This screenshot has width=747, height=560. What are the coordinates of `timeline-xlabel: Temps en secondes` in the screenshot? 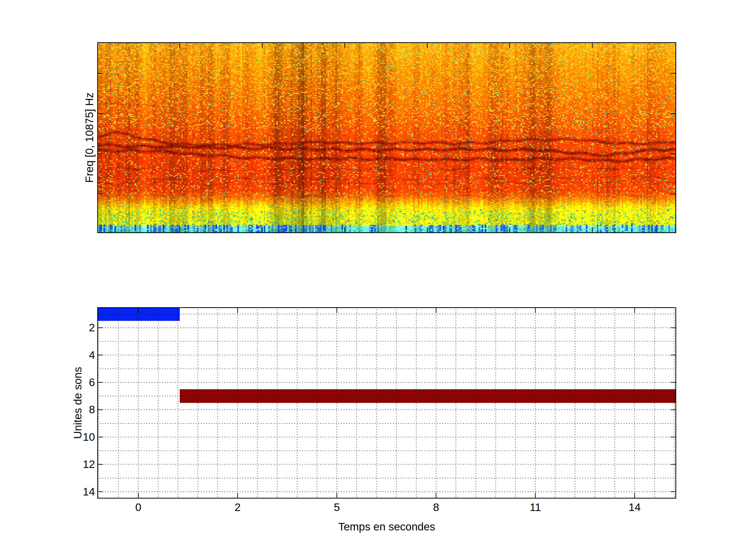 It's located at (387, 527).